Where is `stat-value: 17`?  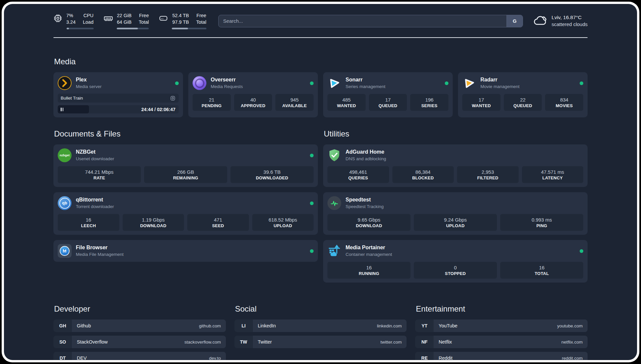
stat-value: 17 is located at coordinates (481, 100).